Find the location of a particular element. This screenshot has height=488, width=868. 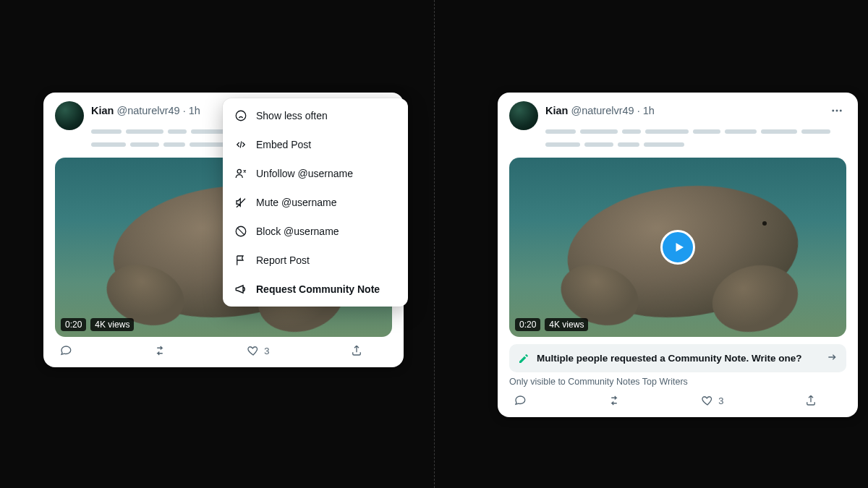

tweet-text-placeholder is located at coordinates (696, 137).